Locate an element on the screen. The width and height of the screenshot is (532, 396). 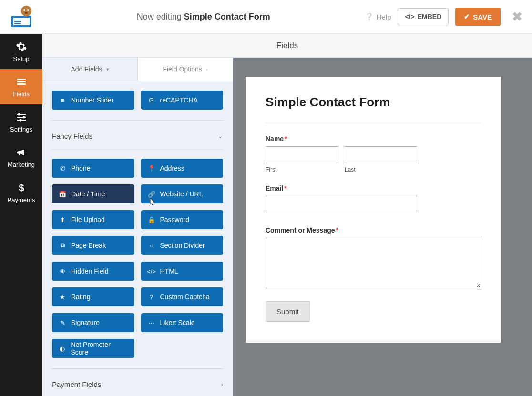
copy-icon: ⧉ is located at coordinates (62, 245).